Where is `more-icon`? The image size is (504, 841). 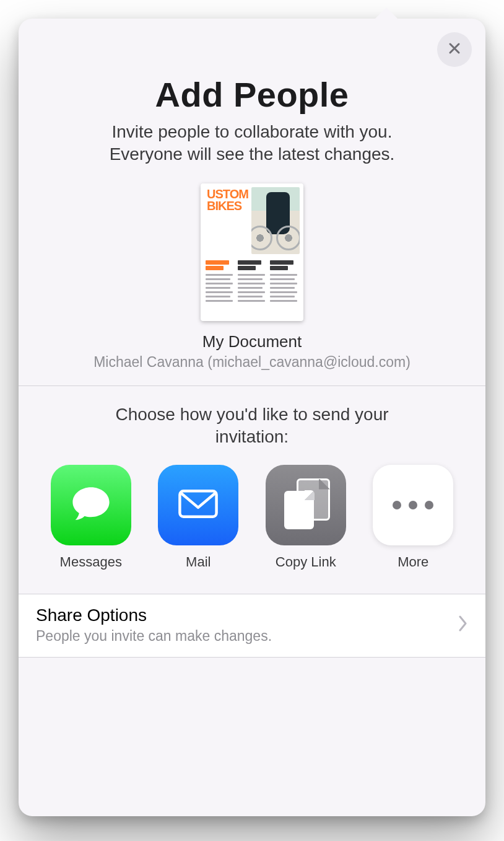
more-icon is located at coordinates (413, 505).